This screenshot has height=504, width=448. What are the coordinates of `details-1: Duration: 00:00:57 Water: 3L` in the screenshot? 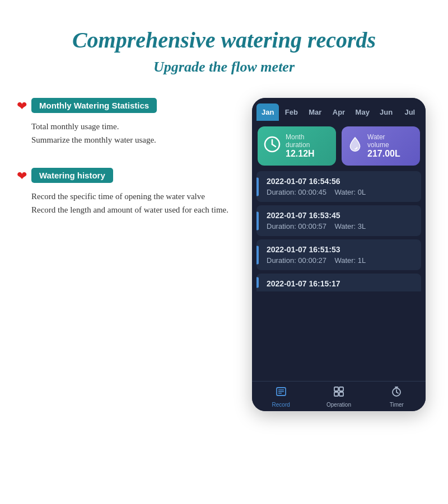 It's located at (339, 226).